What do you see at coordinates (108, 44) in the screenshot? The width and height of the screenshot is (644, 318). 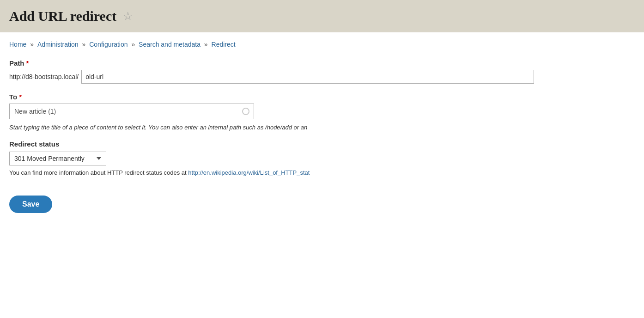 I see `breadcrumb-configuration: Configuration` at bounding box center [108, 44].